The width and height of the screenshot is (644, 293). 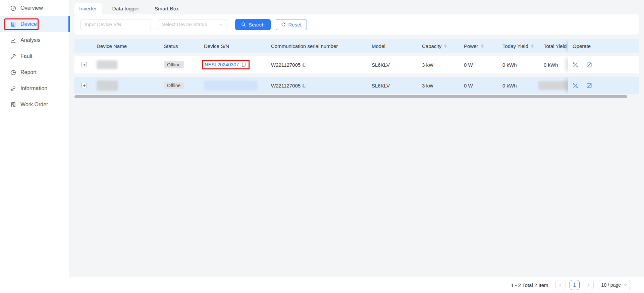 I want to click on sidebar-item-label: Report, so click(x=29, y=72).